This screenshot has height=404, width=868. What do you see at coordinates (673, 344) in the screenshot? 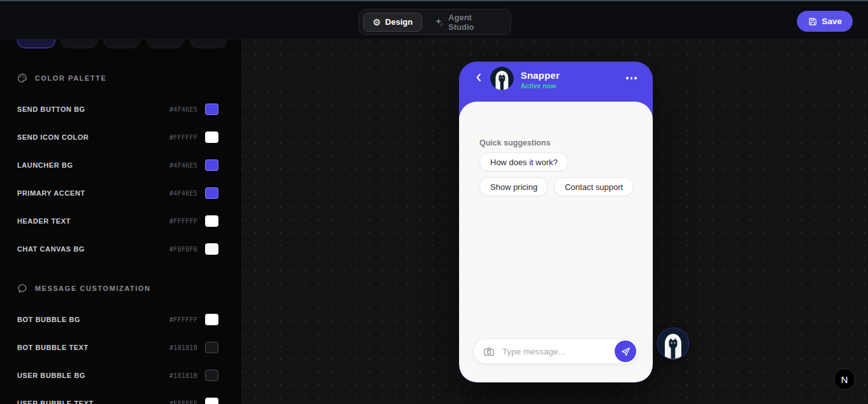
I see `chat-launcher` at bounding box center [673, 344].